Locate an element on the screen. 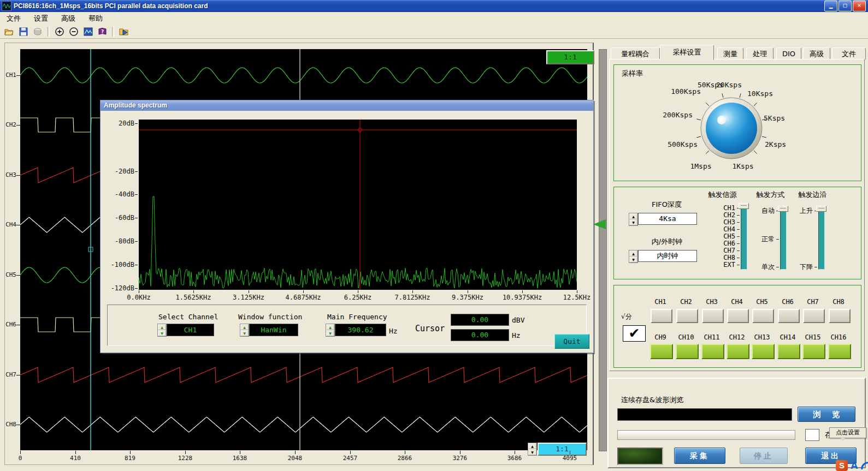 The height and width of the screenshot is (471, 868). select-channel-value: CH1 is located at coordinates (190, 330).